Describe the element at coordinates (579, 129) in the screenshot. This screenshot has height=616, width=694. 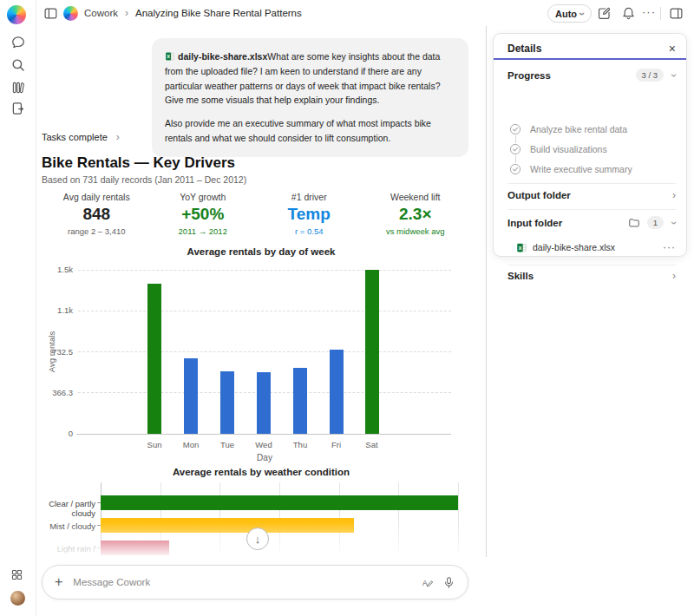
I see `progress-item-label: Analyze bike rental data` at that location.